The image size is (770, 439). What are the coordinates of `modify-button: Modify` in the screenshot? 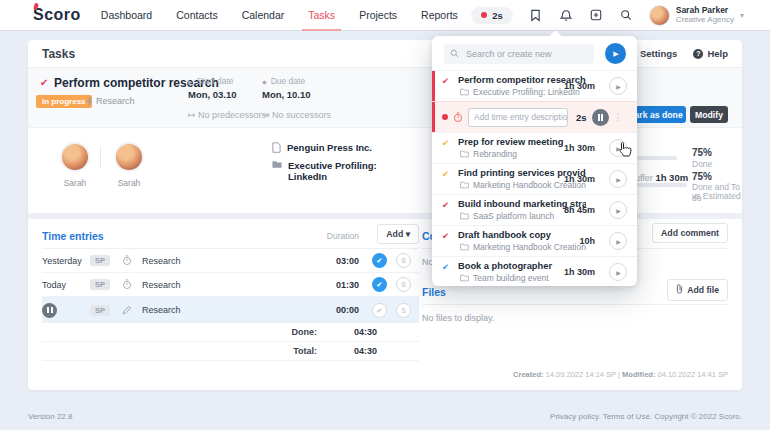 It's located at (709, 114).